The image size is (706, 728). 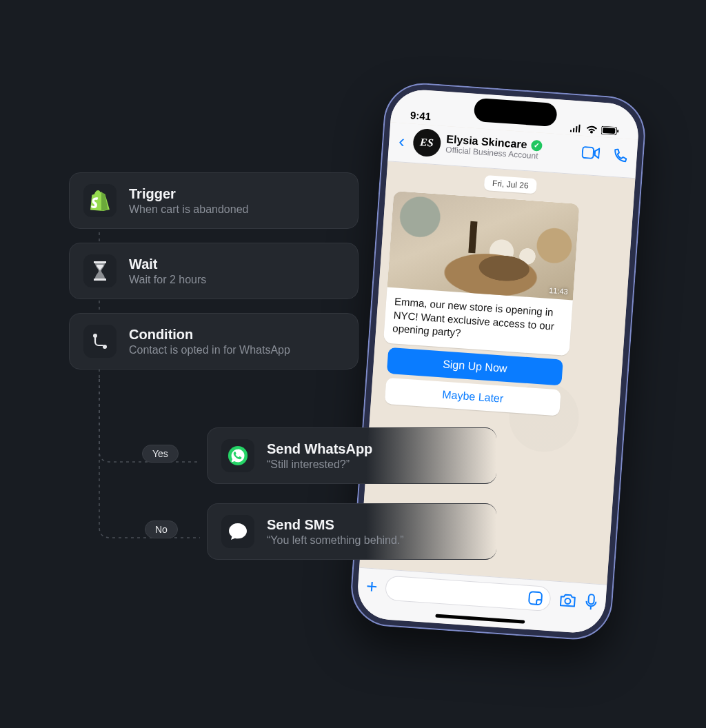 What do you see at coordinates (214, 271) in the screenshot?
I see `flow-node-wait: Wait Wait for 2 hours` at bounding box center [214, 271].